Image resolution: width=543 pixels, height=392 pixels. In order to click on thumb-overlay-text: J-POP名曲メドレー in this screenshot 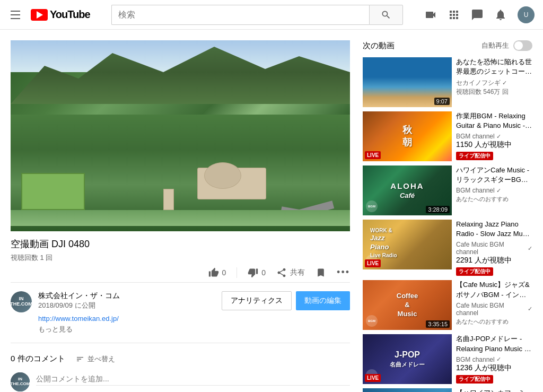, I will do `click(407, 360)`.